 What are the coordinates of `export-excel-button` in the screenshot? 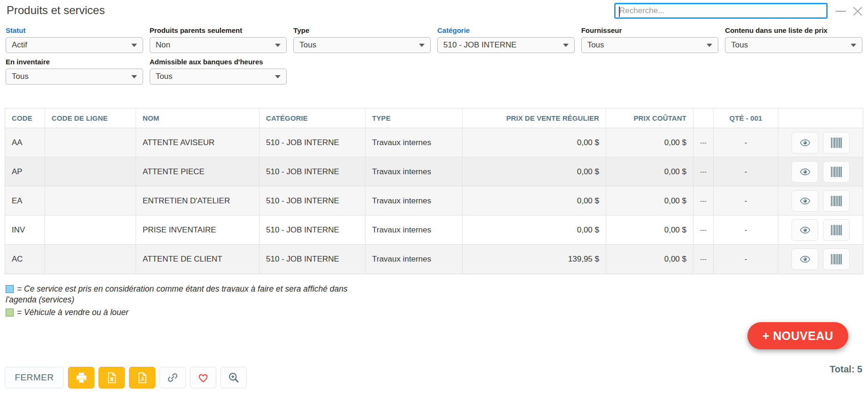 It's located at (112, 378).